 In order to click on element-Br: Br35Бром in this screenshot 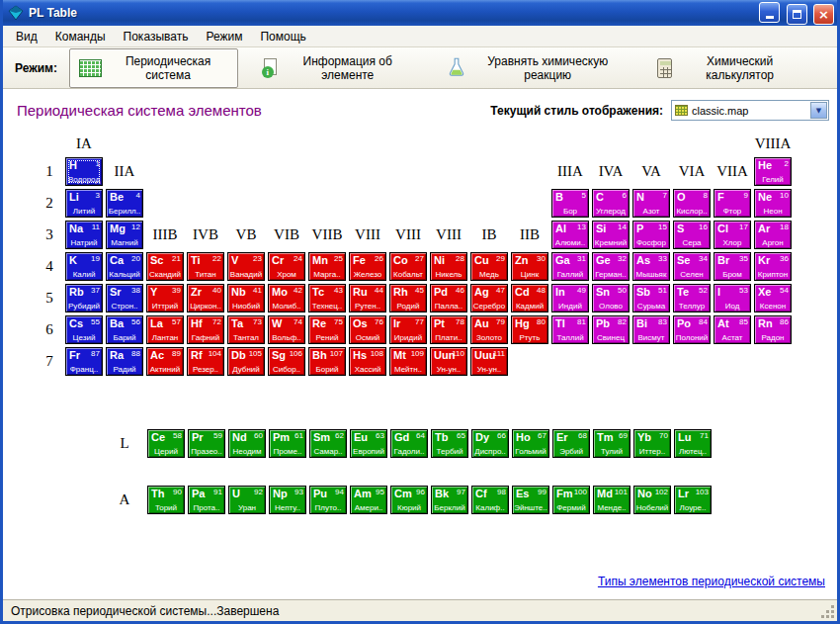, I will do `click(732, 267)`.